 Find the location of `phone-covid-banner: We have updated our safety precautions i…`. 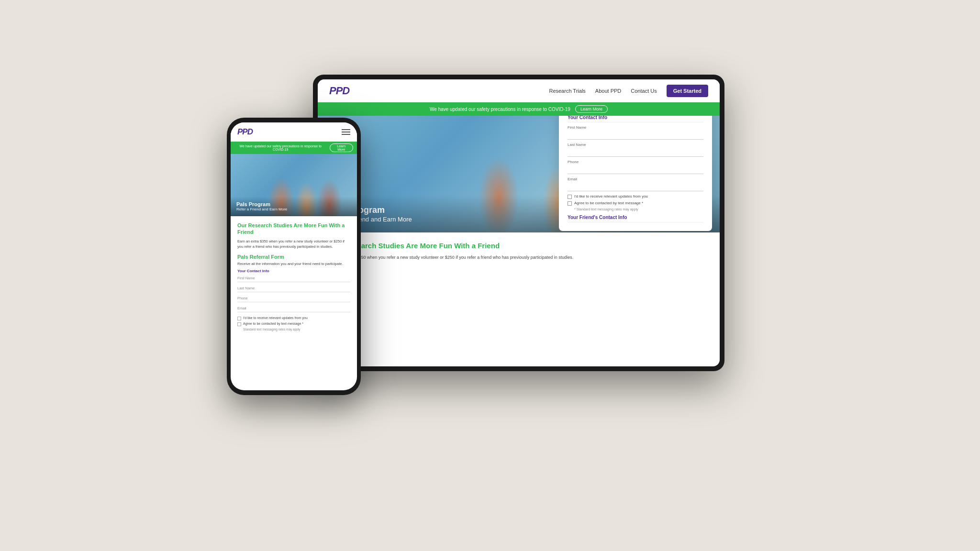

phone-covid-banner: We have updated our safety precautions i… is located at coordinates (294, 148).